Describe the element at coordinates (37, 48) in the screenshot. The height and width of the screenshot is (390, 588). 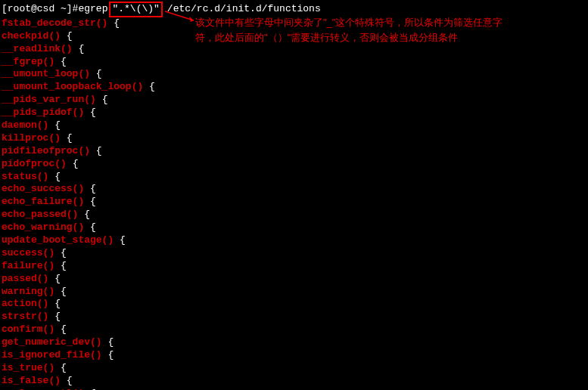
I see `function-match: __readlink()` at that location.